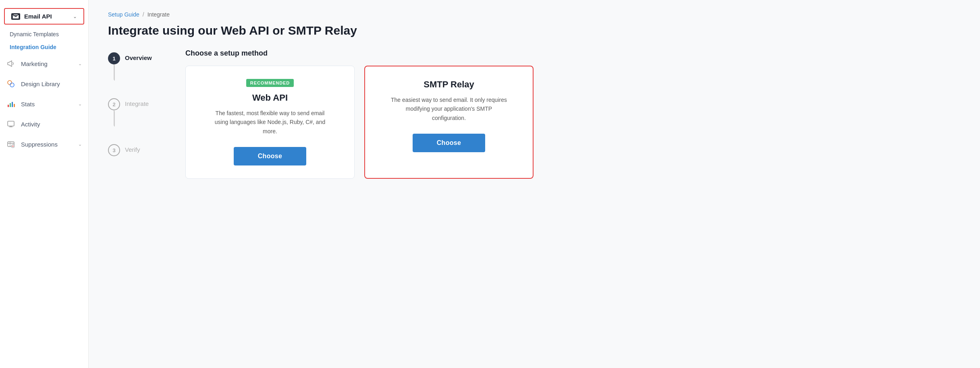 The image size is (980, 368). I want to click on choose-method-title: Choose a setup method, so click(573, 53).